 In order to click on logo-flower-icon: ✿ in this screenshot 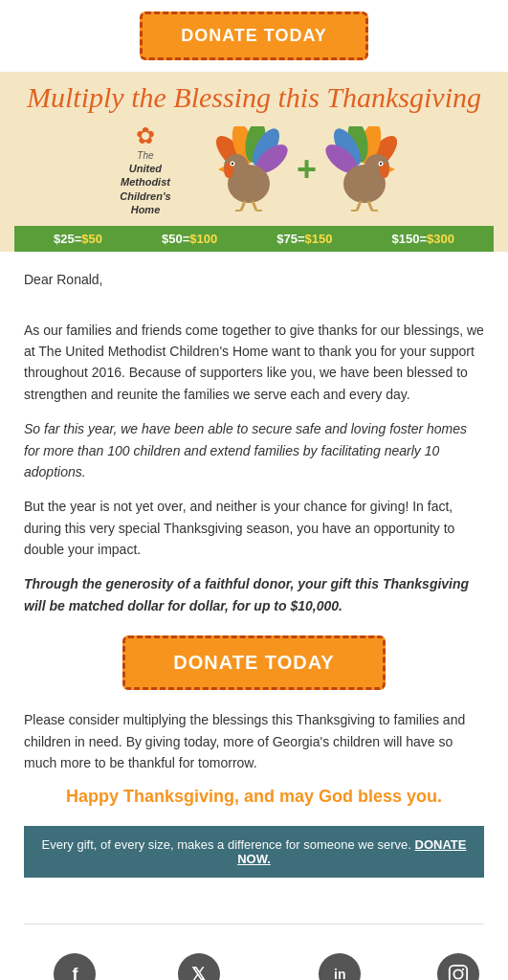, I will do `click(145, 136)`.